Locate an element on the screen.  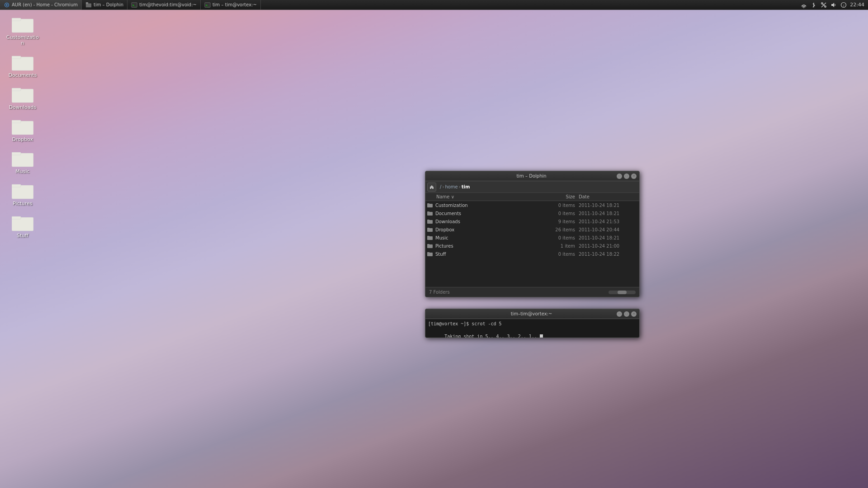
dolphin-title: tim – Dolphin is located at coordinates (532, 176).